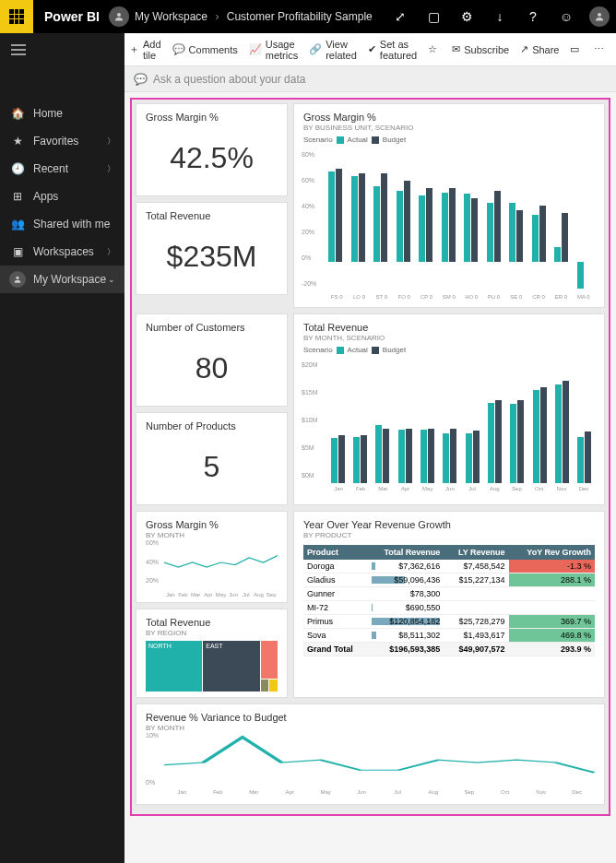 The width and height of the screenshot is (616, 863). I want to click on table-row: Gladius$59,096,436$15,227,134288.1 %, so click(449, 581).